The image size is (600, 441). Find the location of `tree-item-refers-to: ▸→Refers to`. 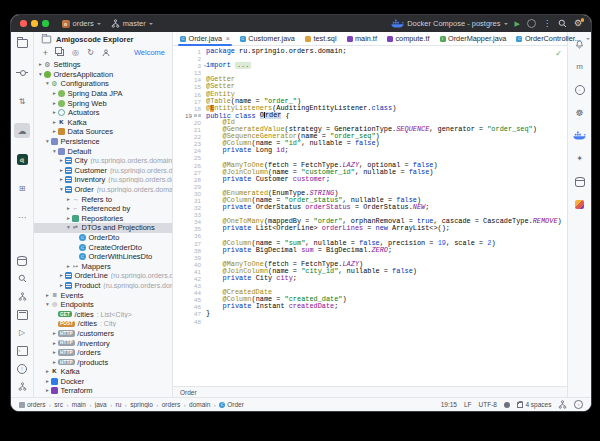

tree-item-refers-to: ▸→Refers to is located at coordinates (103, 199).